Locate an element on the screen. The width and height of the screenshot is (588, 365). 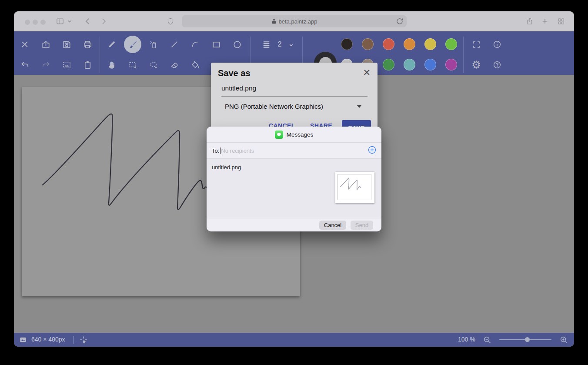
back-button is located at coordinates (88, 21).